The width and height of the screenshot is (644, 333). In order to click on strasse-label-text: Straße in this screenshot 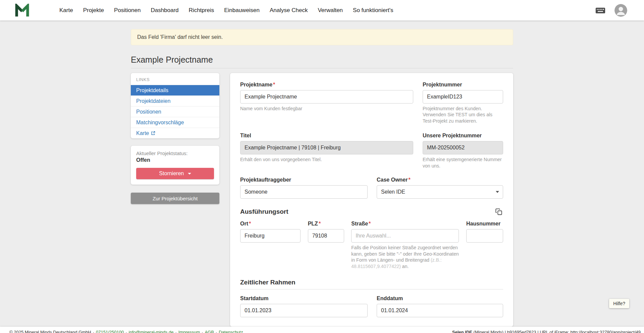, I will do `click(360, 224)`.